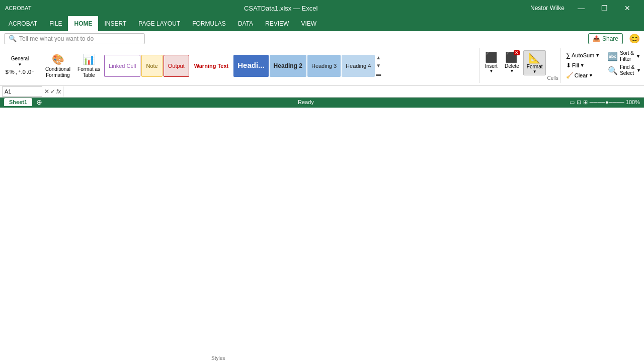 This screenshot has width=644, height=362. What do you see at coordinates (18, 8) in the screenshot?
I see `acrobat-label: ACROBAT` at bounding box center [18, 8].